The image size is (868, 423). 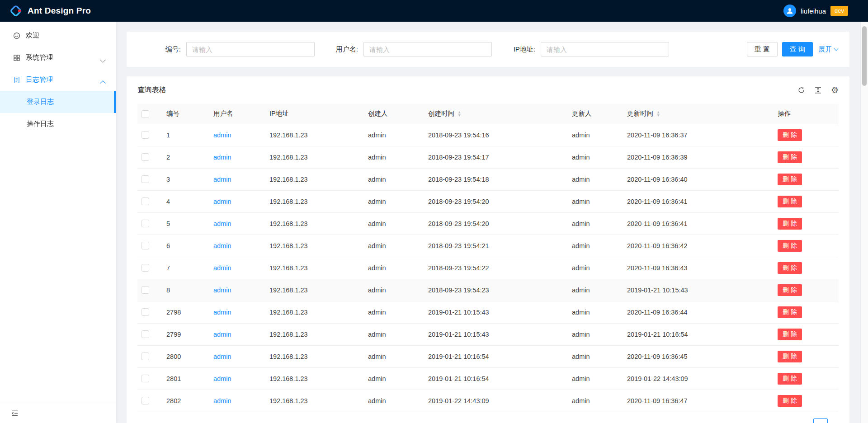 What do you see at coordinates (311, 202) in the screenshot?
I see `cell-ip: 192.168.1.23` at bounding box center [311, 202].